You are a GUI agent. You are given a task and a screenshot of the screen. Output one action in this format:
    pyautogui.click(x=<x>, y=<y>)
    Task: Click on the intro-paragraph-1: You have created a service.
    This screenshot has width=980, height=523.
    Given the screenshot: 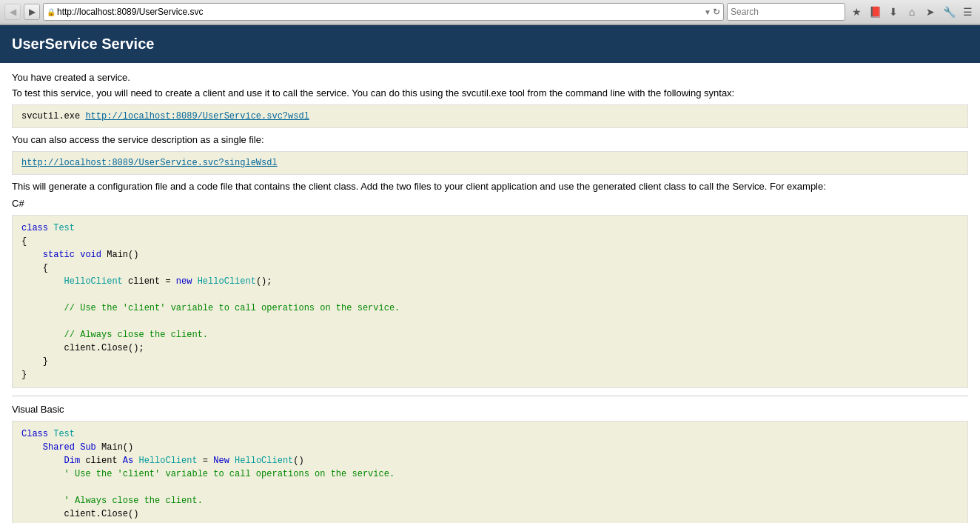 What is the action you would take?
    pyautogui.click(x=490, y=77)
    